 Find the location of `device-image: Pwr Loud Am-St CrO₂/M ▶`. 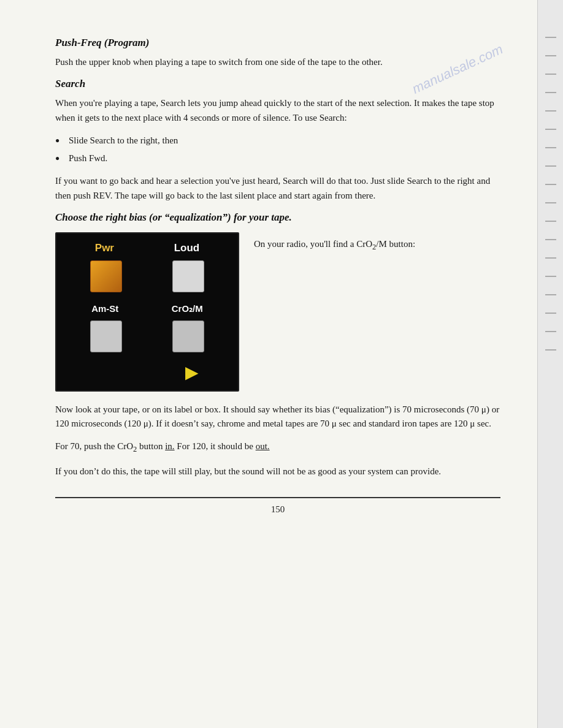

device-image: Pwr Loud Am-St CrO₂/M ▶ is located at coordinates (147, 312).